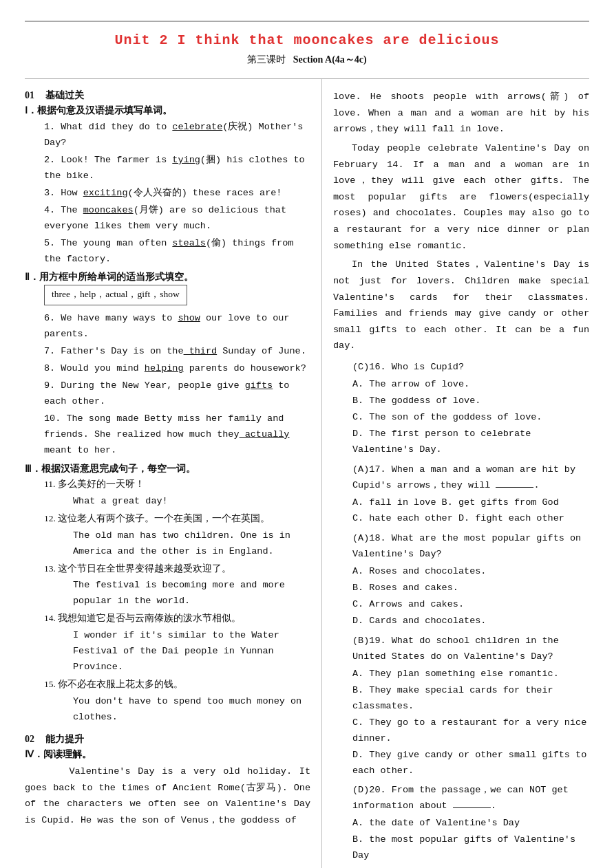  What do you see at coordinates (461, 197) in the screenshot?
I see `passage-p2: Today people celebrate Valentine's Day o…` at bounding box center [461, 197].